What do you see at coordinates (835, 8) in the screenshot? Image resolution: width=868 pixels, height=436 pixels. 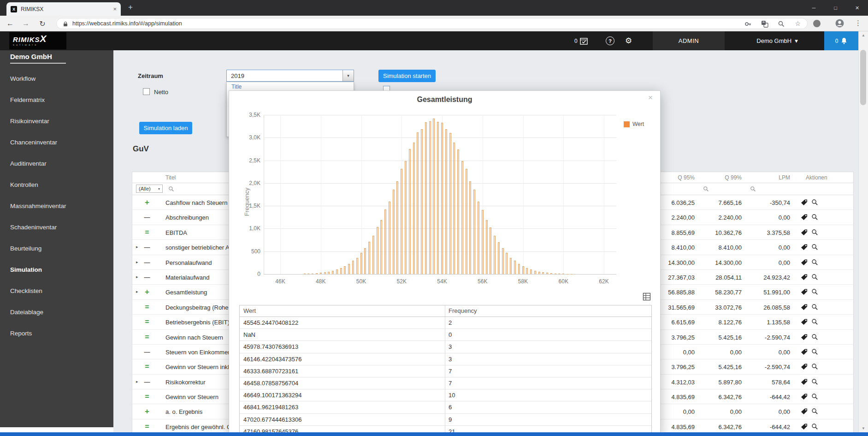 I see `window-maximize-button: □` at bounding box center [835, 8].